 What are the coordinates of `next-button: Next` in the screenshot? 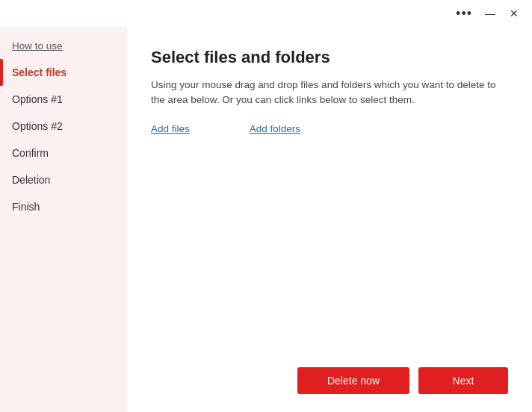 It's located at (463, 381).